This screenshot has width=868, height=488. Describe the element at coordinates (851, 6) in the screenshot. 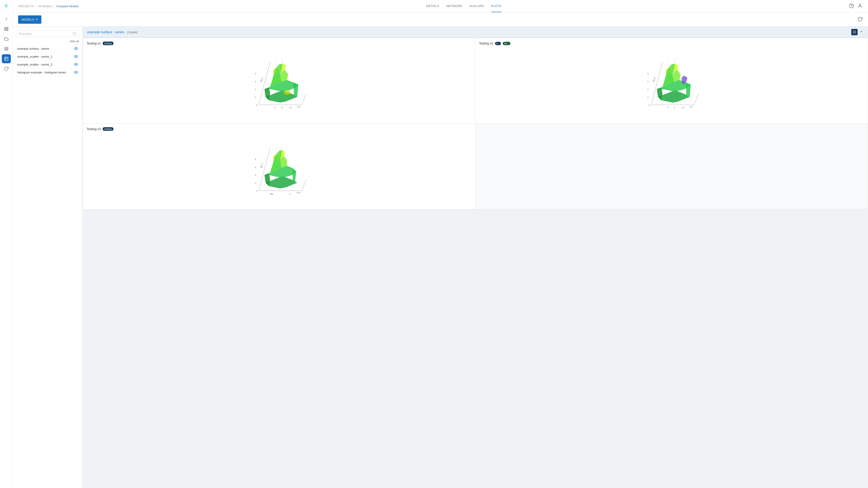

I see `help-icon` at that location.